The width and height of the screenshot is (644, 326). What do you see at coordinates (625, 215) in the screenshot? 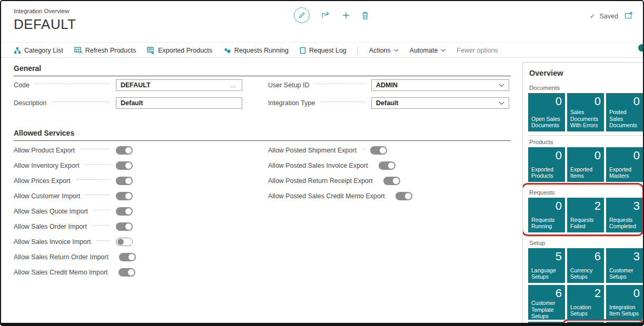
I see `tile-requests-completed: 3 Requests Completed` at bounding box center [625, 215].